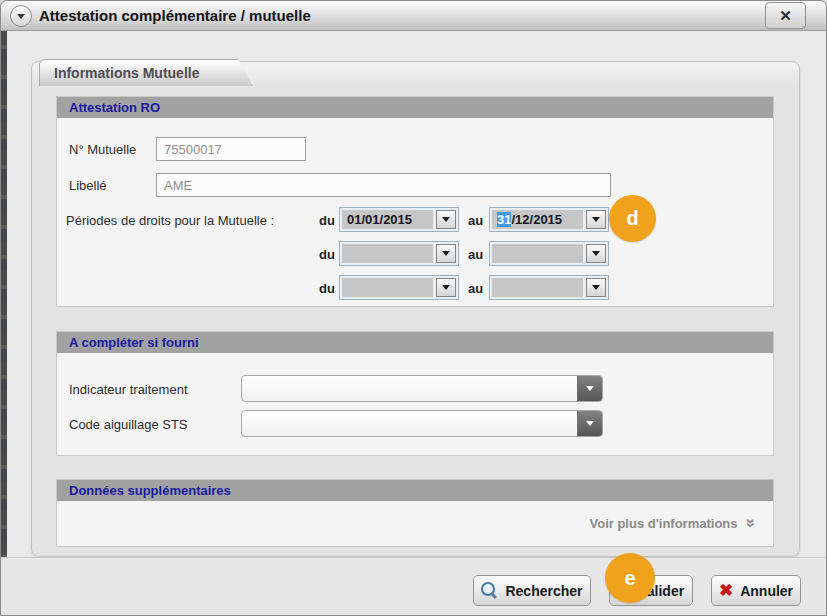 Image resolution: width=827 pixels, height=616 pixels. What do you see at coordinates (128, 424) in the screenshot?
I see `code-aiguillage-sts-label: Code aiguillage STS` at bounding box center [128, 424].